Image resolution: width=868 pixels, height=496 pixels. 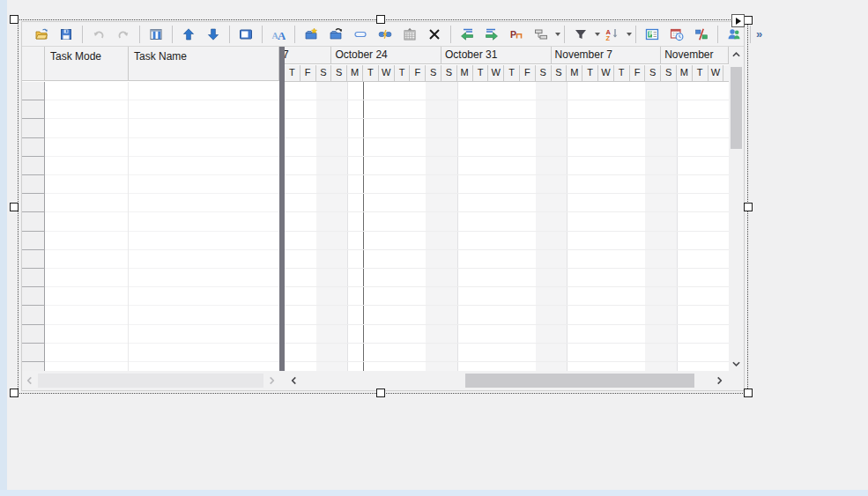 What do you see at coordinates (759, 33) in the screenshot?
I see `toolbar-overflow-button: »` at bounding box center [759, 33].